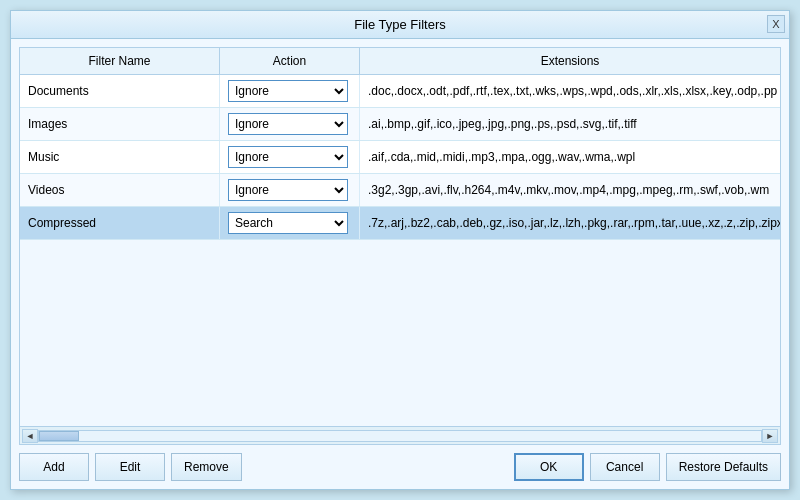  What do you see at coordinates (290, 61) in the screenshot?
I see `column-action: Action` at bounding box center [290, 61].